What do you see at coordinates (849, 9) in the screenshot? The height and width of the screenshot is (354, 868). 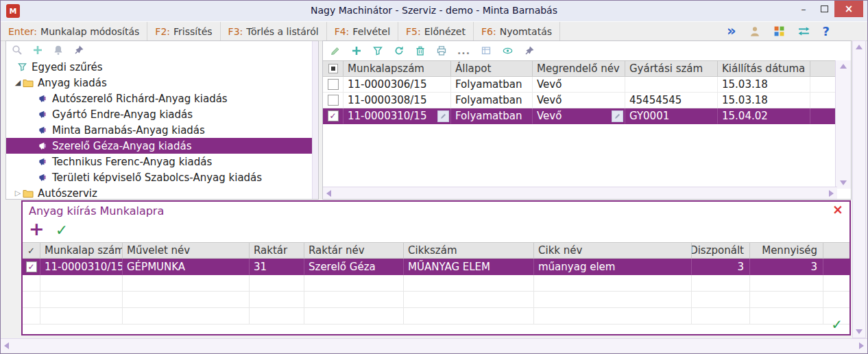 I see `close-button: ×` at bounding box center [849, 9].